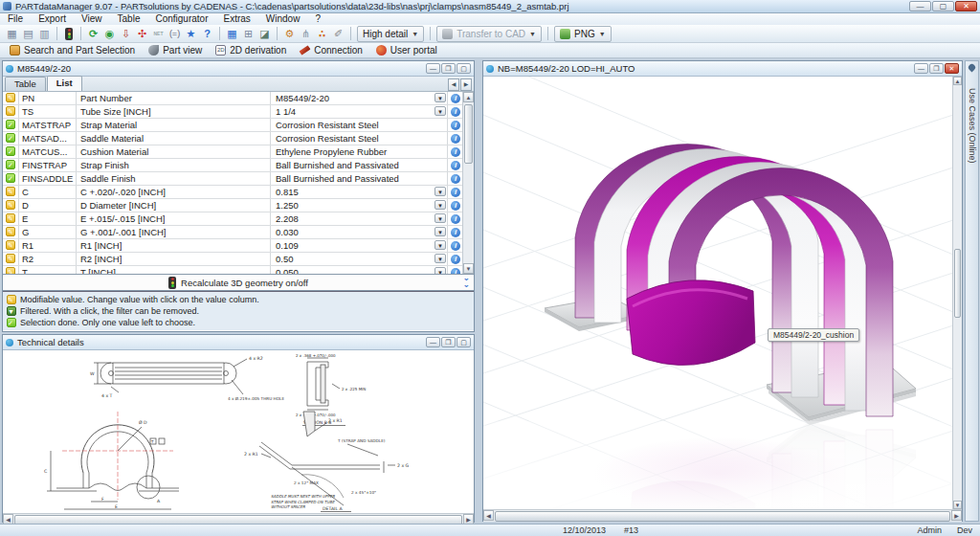 The height and width of the screenshot is (536, 980). I want to click on hierarchy-icon: ∴, so click(322, 34).